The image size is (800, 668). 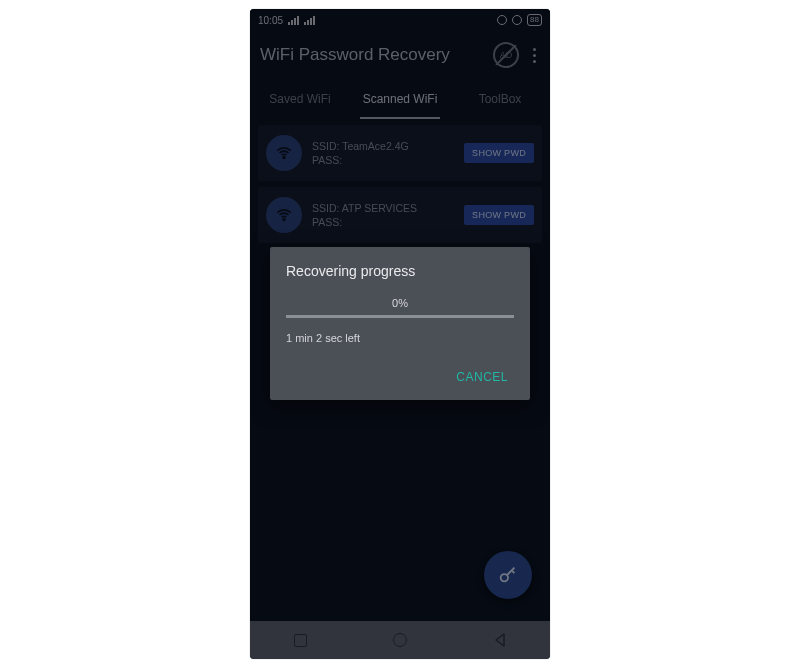 What do you see at coordinates (482, 377) in the screenshot?
I see `cancel-button: CANCEL` at bounding box center [482, 377].